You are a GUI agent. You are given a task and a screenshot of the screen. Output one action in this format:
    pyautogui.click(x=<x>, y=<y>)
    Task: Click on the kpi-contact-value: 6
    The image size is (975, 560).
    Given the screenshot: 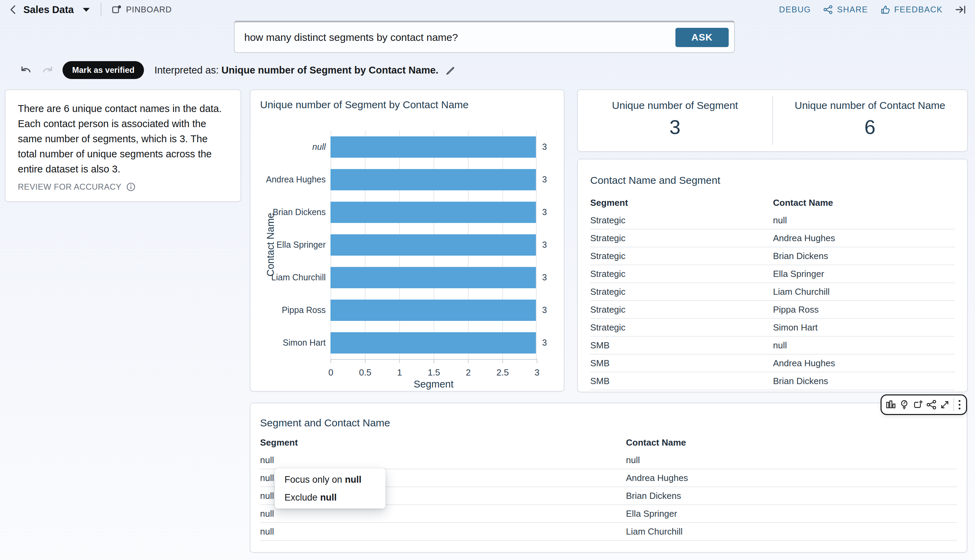 What is the action you would take?
    pyautogui.click(x=870, y=127)
    